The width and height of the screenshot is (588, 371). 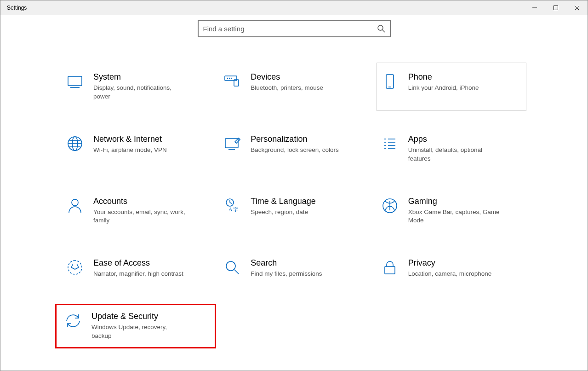 I want to click on search-input, so click(x=290, y=29).